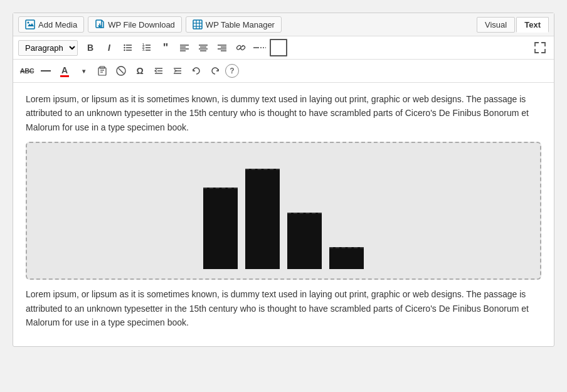  I want to click on wp-file-download-icon, so click(100, 24).